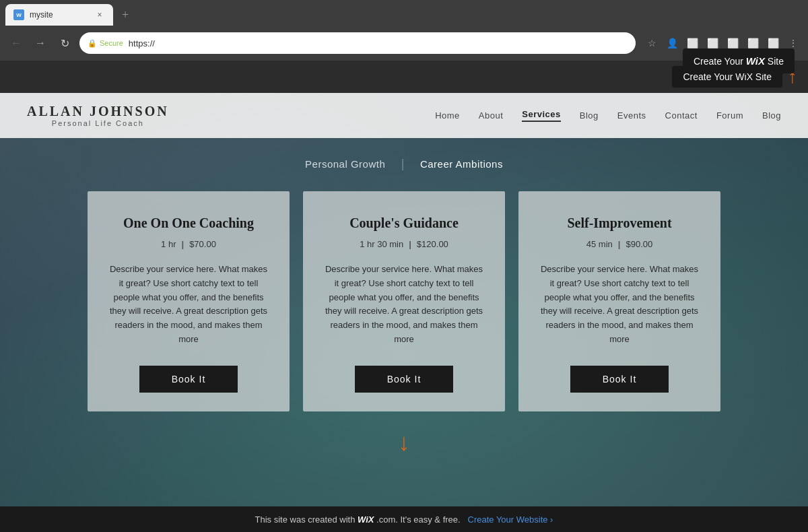 This screenshot has height=532, width=808. Describe the element at coordinates (730, 116) in the screenshot. I see `nav-link-forum: Forum` at that location.